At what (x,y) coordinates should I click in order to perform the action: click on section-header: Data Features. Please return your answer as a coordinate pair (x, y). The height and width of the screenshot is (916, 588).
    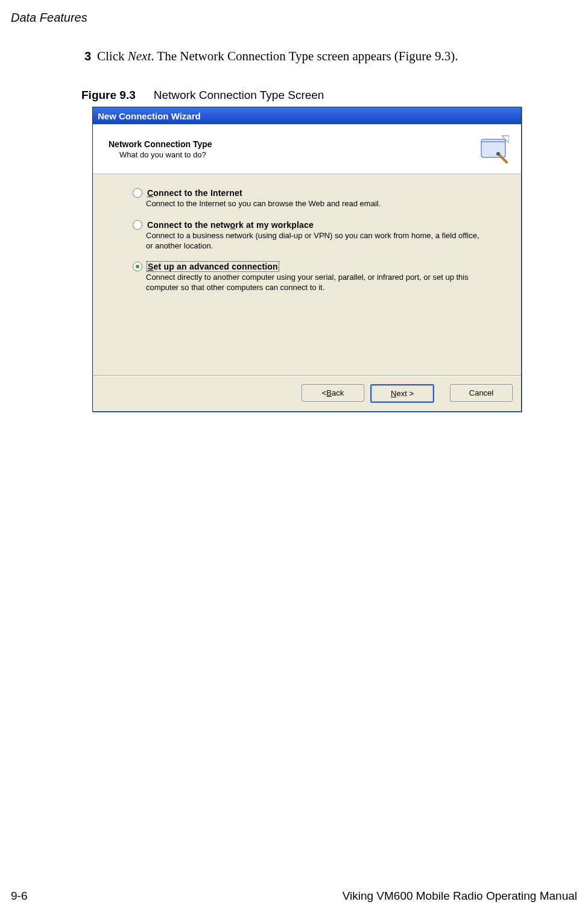
    Looking at the image, I should click on (49, 18).